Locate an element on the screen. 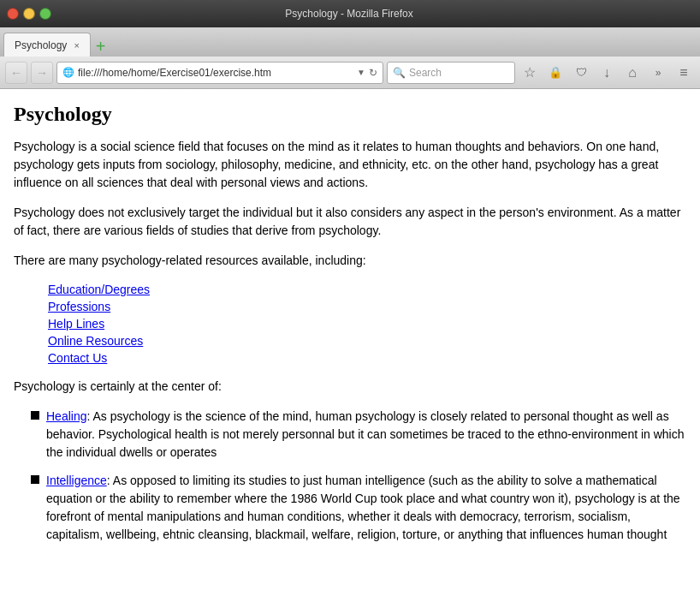 The image size is (700, 602). home-icon: ⌂ is located at coordinates (632, 73).